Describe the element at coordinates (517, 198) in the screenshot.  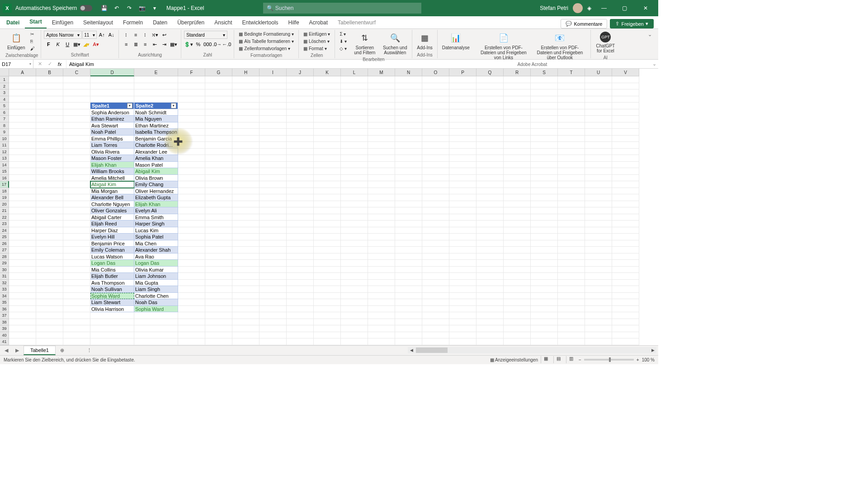
I see `cell-R19` at that location.